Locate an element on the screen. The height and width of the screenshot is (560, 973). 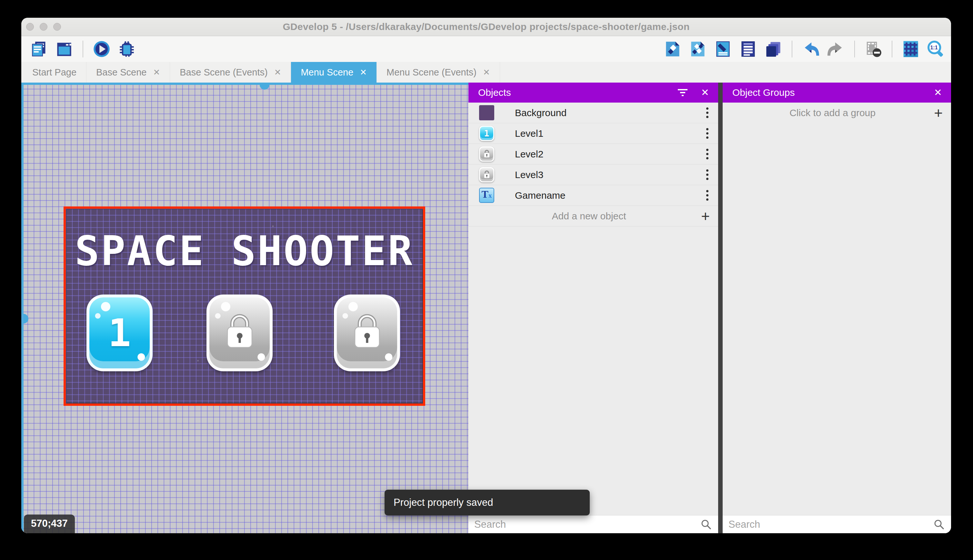
add-group-plus-icon: + is located at coordinates (938, 113).